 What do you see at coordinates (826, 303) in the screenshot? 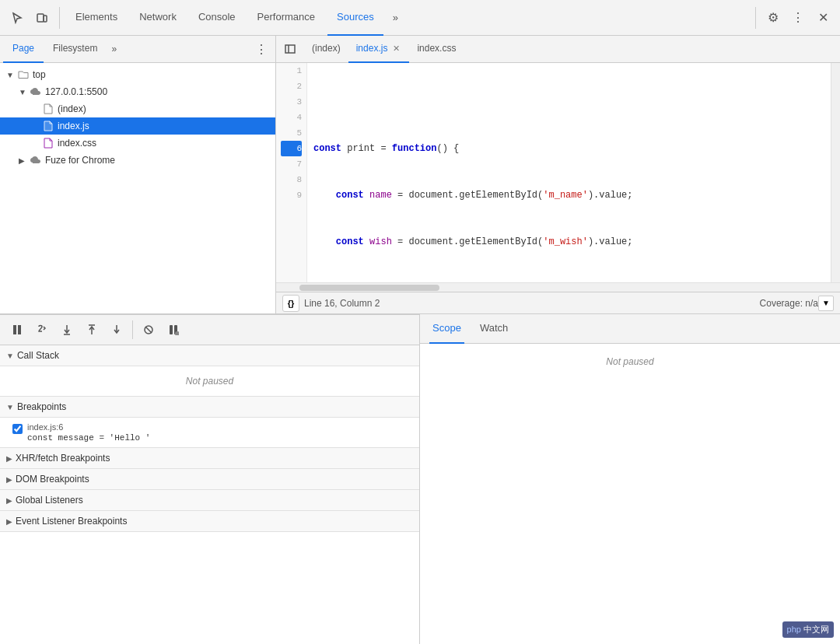
I see `coverage-detail-button: ▼` at bounding box center [826, 303].